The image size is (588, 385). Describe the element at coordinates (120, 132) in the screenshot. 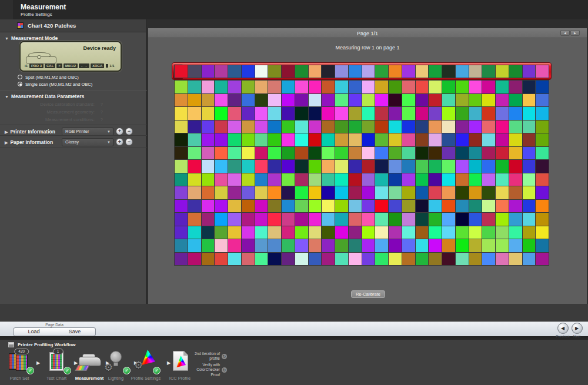

I see `printer-add-button: +` at that location.